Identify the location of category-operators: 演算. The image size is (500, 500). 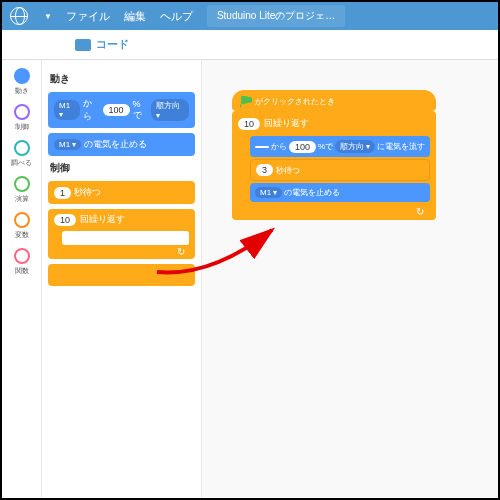
(22, 190).